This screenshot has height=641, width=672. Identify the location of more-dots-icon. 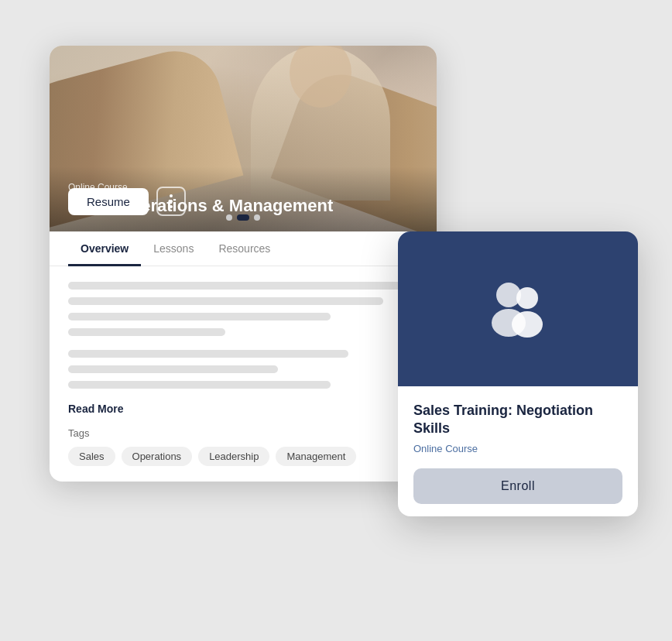
(171, 201).